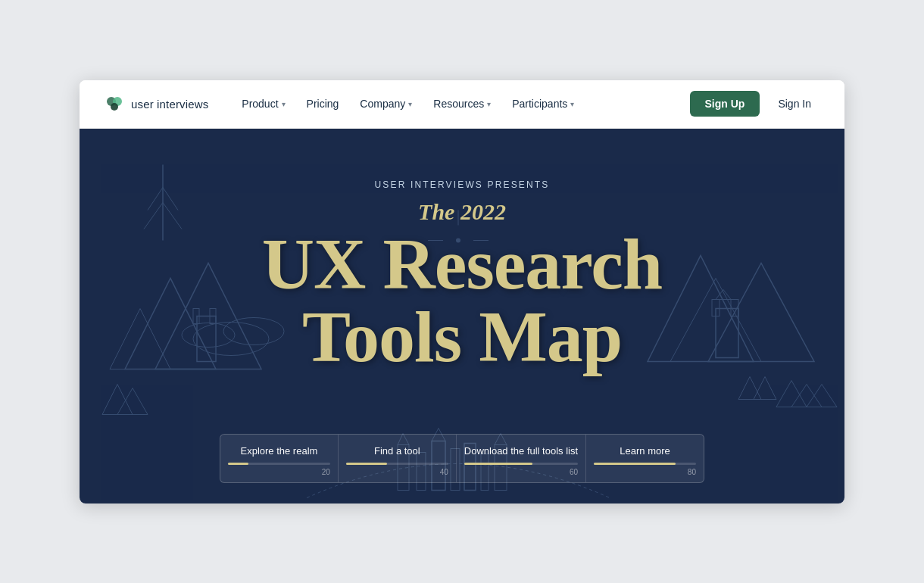 The height and width of the screenshot is (583, 924). Describe the element at coordinates (264, 104) in the screenshot. I see `nav-product: Product ▾` at that location.